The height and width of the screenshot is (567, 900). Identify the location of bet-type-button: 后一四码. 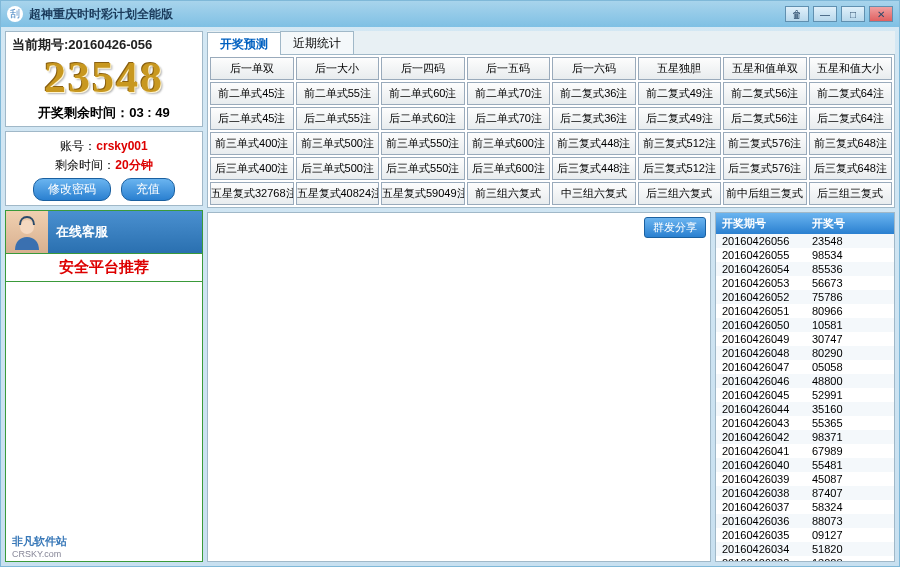
(423, 68).